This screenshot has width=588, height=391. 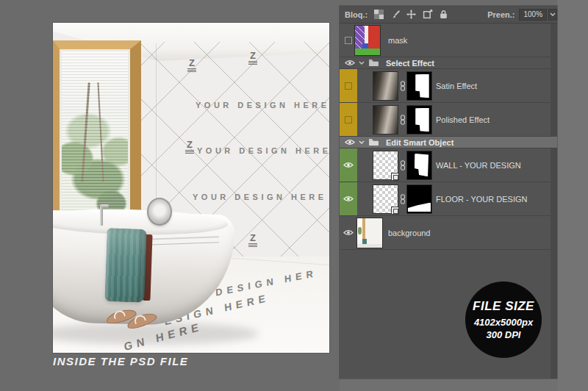 What do you see at coordinates (445, 40) in the screenshot?
I see `layer-row-mask: mask` at bounding box center [445, 40].